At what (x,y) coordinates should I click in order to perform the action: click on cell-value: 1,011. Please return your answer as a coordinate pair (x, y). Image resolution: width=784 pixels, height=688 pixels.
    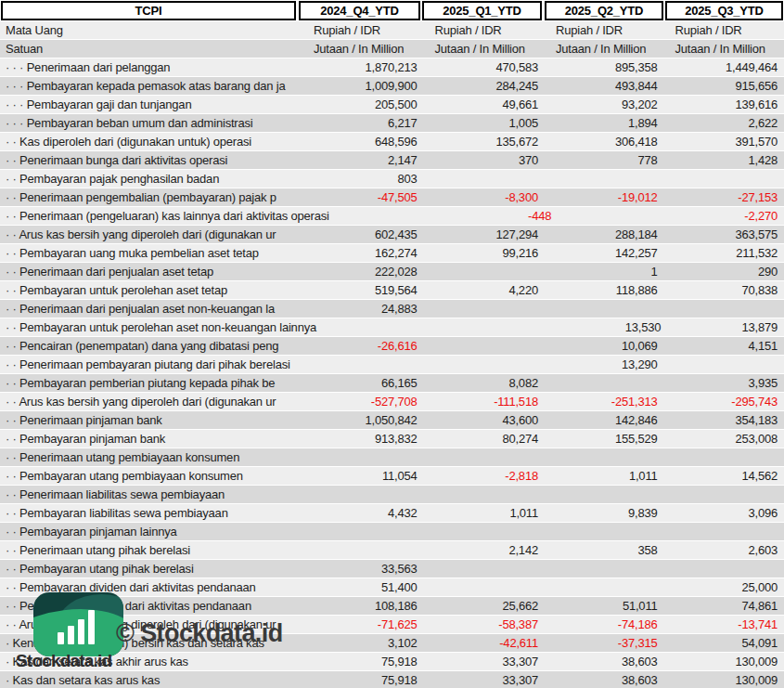
    Looking at the image, I should click on (483, 513).